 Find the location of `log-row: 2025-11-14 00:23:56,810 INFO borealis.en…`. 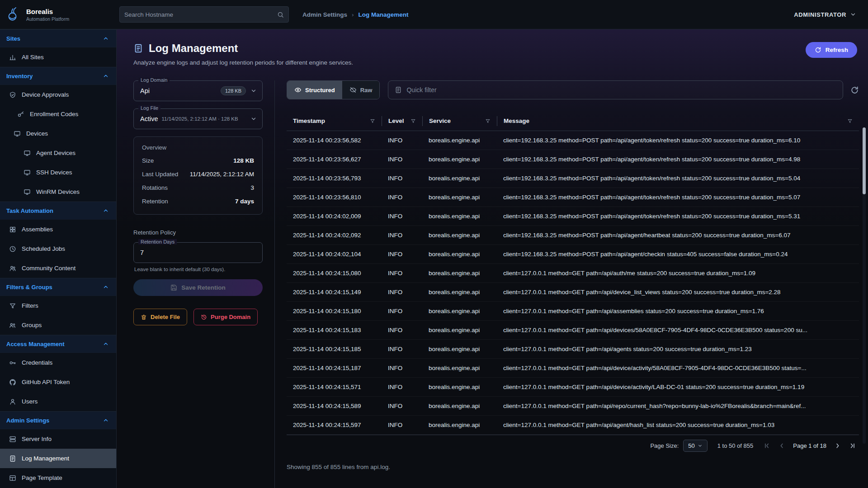

log-row: 2025-11-14 00:23:56,810 INFO borealis.en… is located at coordinates (573, 197).